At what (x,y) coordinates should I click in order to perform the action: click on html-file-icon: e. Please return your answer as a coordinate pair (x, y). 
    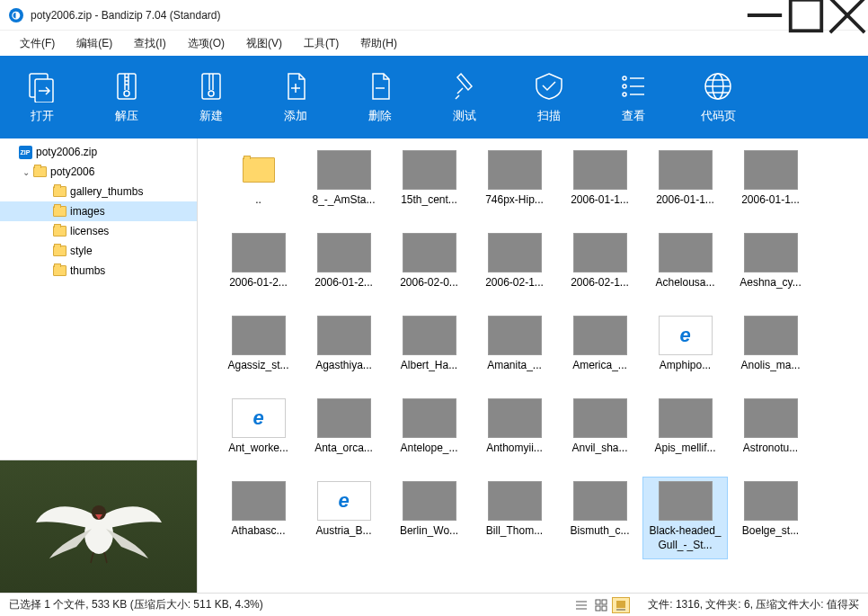
    Looking at the image, I should click on (686, 335).